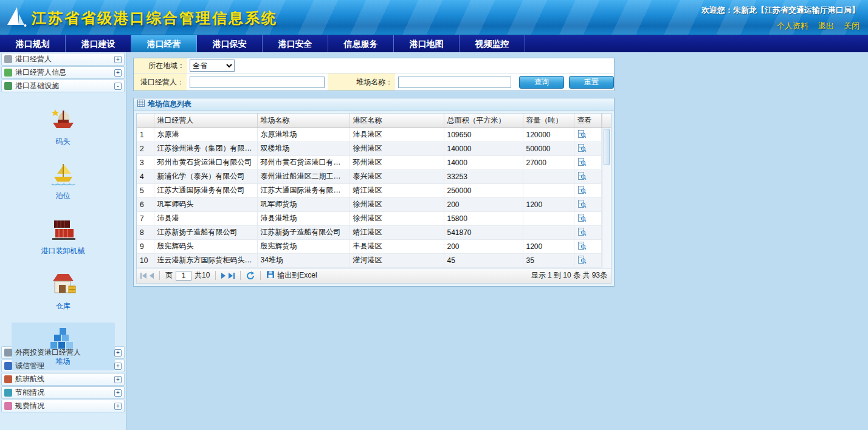 This screenshot has height=430, width=868. What do you see at coordinates (303, 247) in the screenshot?
I see `cell-yard: 殷宪辉货场` at bounding box center [303, 247].